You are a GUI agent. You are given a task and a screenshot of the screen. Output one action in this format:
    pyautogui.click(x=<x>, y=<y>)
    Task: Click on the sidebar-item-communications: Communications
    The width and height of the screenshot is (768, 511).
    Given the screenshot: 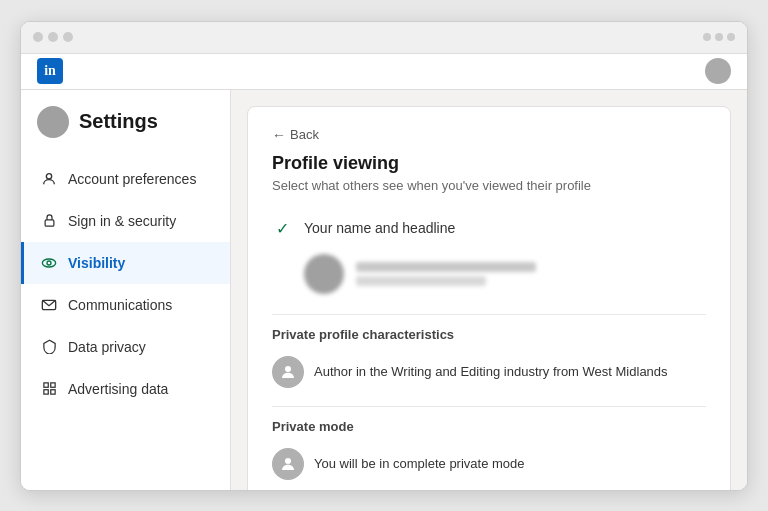 What is the action you would take?
    pyautogui.click(x=126, y=305)
    